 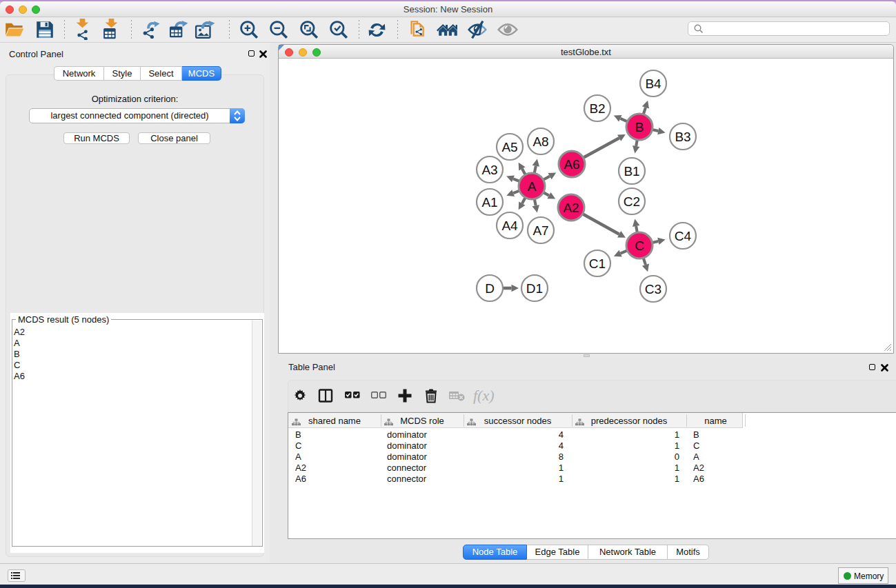 What do you see at coordinates (541, 142) in the screenshot?
I see `svg-text: A8` at bounding box center [541, 142].